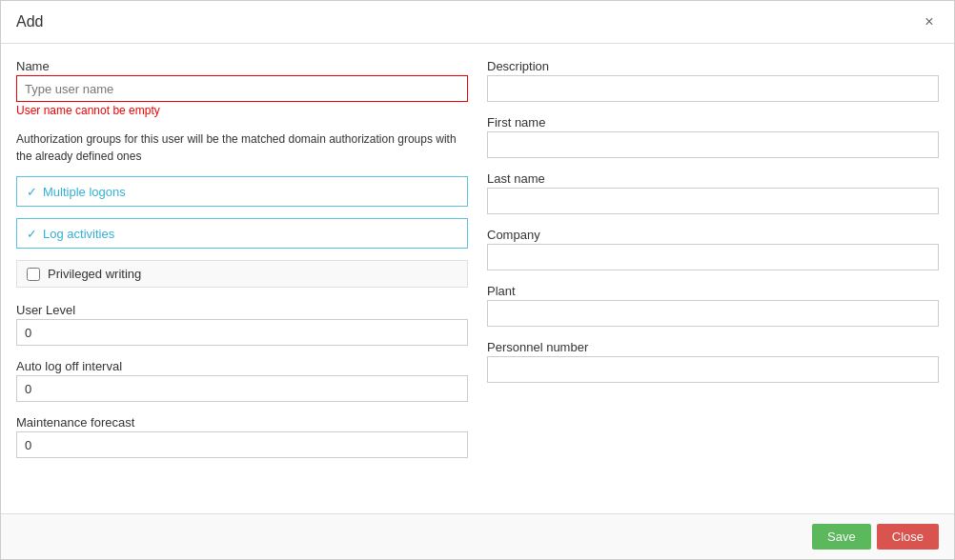 This screenshot has width=955, height=560. I want to click on firstname-input, so click(713, 145).